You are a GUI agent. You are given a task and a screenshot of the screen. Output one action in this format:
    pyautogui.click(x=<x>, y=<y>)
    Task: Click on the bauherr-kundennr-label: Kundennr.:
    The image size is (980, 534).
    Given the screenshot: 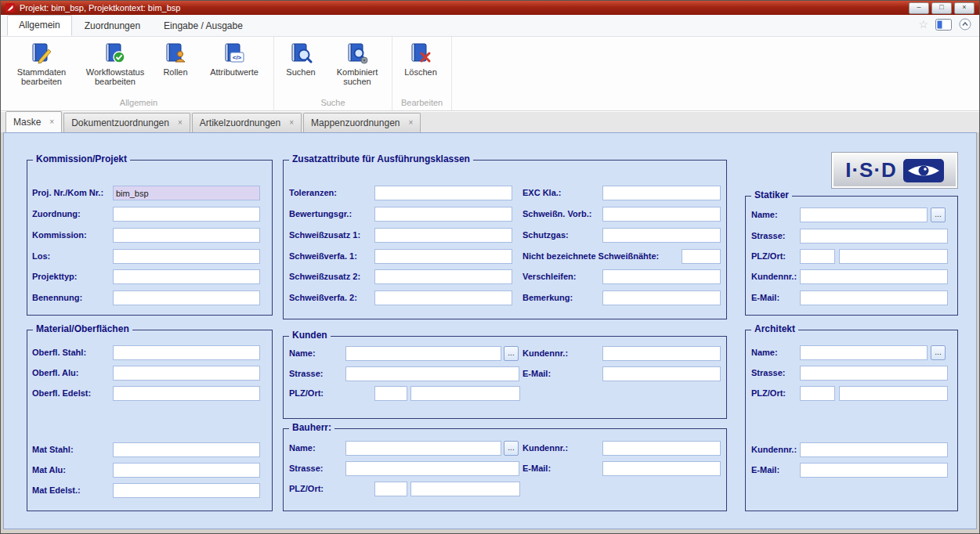 What is the action you would take?
    pyautogui.click(x=545, y=448)
    